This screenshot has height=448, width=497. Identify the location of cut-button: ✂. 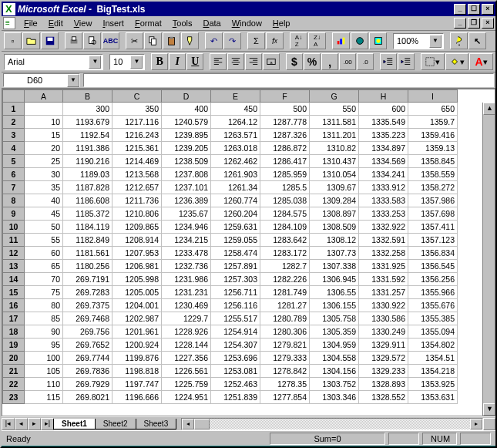
(134, 41).